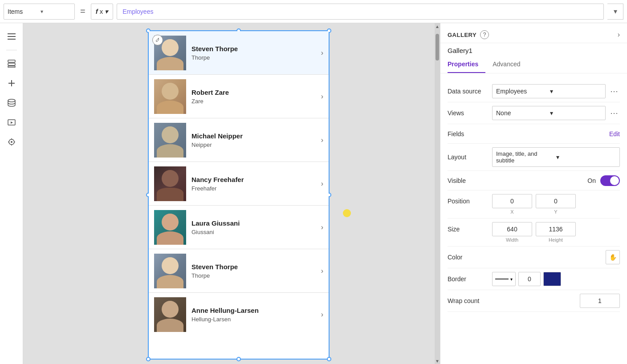  What do you see at coordinates (254, 140) in the screenshot?
I see `gallery-item-text: Michael Neipper Neipper` at bounding box center [254, 140].